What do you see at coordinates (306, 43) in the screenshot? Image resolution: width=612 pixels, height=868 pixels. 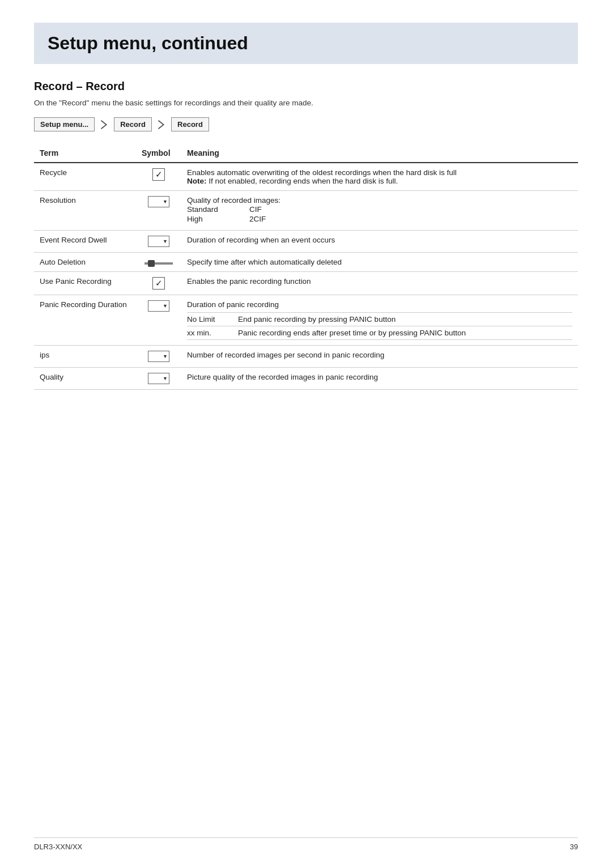 I see `page-header: Setup menu, continued` at bounding box center [306, 43].